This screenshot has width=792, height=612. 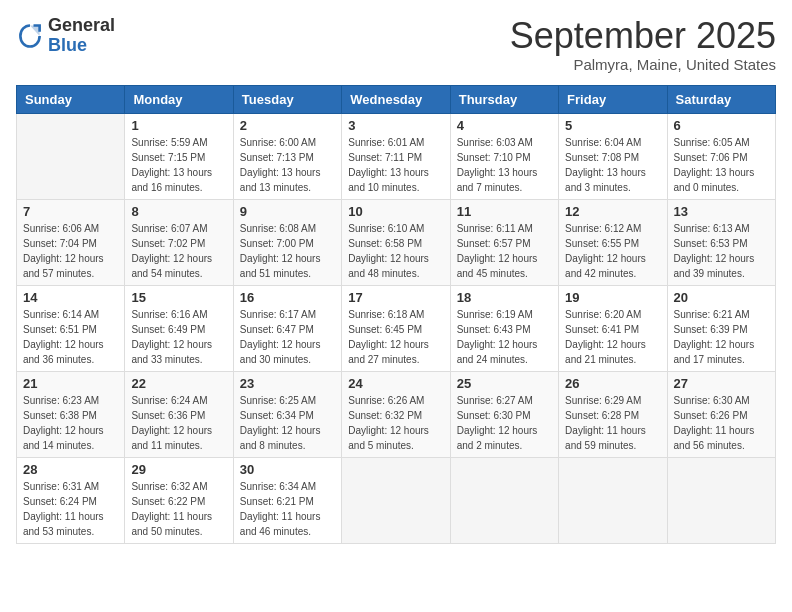 What do you see at coordinates (71, 414) in the screenshot?
I see `calendar-cell: 21Sunrise: 6:23 AMSunset: 6:38 PMDayligh…` at bounding box center [71, 414].